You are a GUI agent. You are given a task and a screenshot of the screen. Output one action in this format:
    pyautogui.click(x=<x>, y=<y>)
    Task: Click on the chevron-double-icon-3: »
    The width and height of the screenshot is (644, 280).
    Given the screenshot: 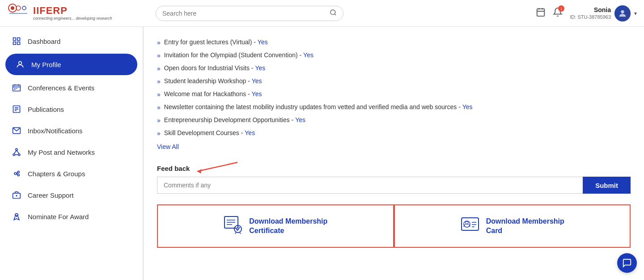 What is the action you would take?
    pyautogui.click(x=159, y=68)
    